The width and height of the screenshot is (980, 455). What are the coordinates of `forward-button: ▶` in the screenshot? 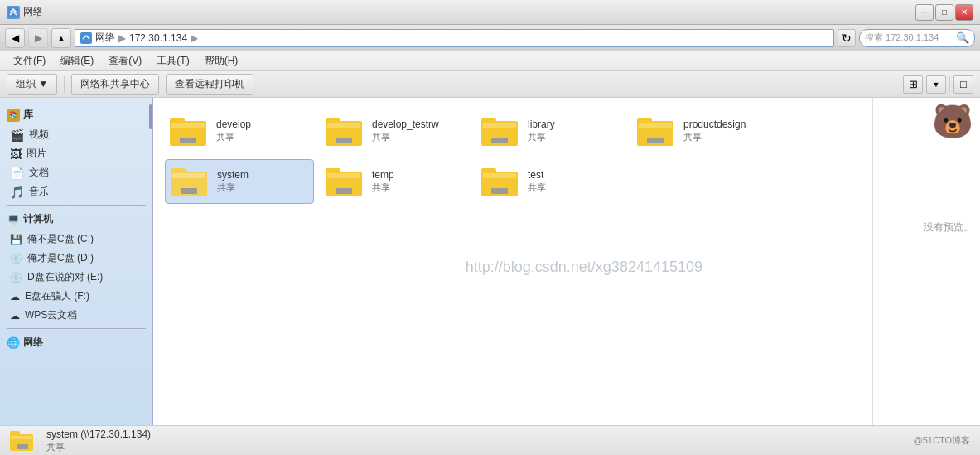 It's located at (38, 38).